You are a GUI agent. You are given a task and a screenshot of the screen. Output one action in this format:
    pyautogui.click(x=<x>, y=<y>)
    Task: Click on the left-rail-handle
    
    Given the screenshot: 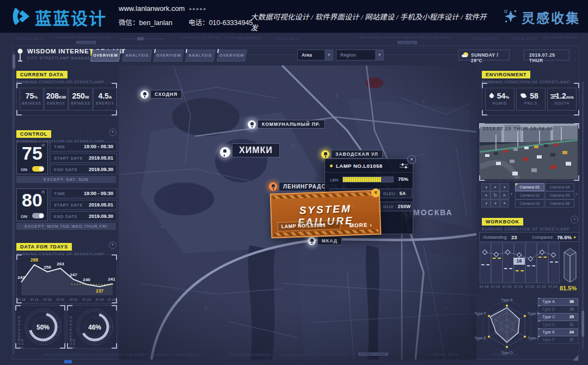 What is the action you would take?
    pyautogui.click(x=14, y=62)
    